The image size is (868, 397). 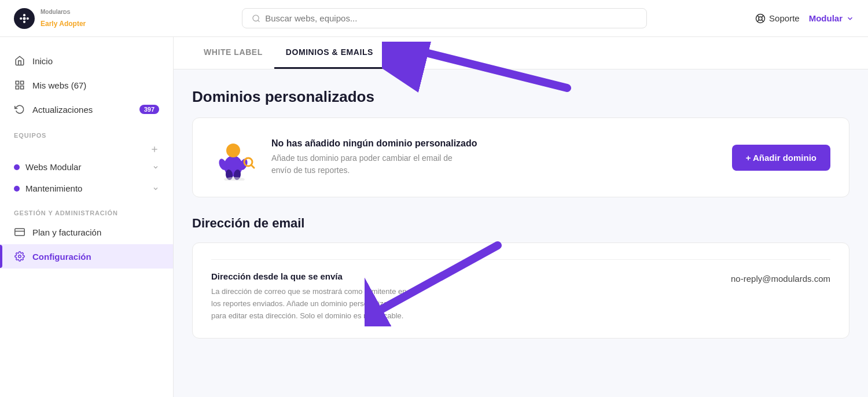 I want to click on email-info-row: Dirección desde la que se envía La direc…, so click(x=521, y=291).